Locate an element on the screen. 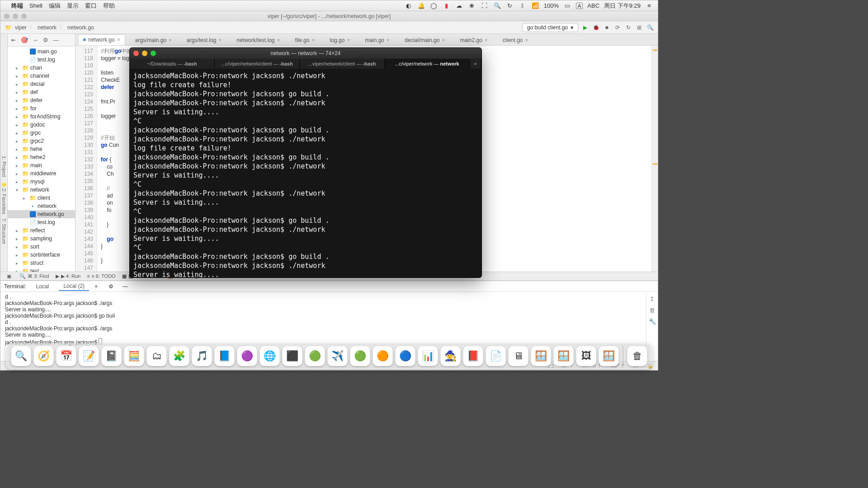 This screenshot has width=868, height=488. dock-app: 📓 is located at coordinates (112, 356).